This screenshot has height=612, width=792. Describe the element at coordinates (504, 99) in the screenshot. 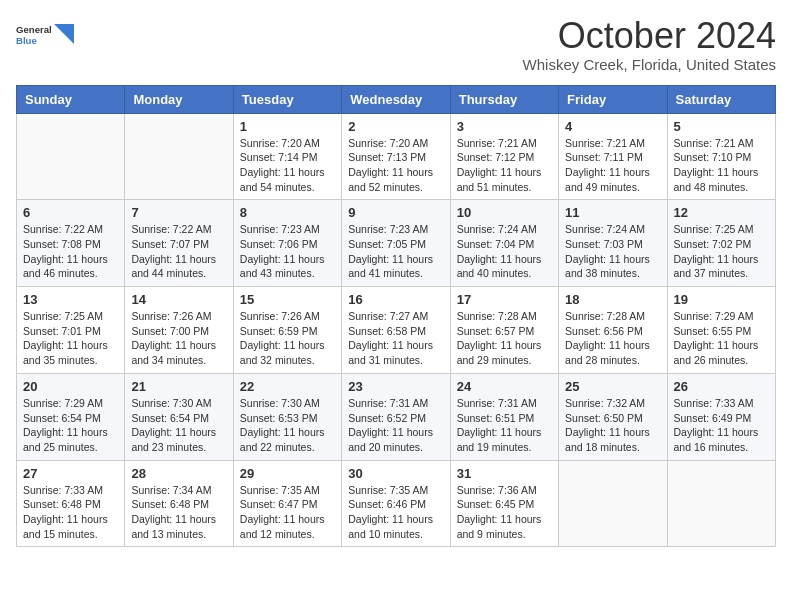

I see `header-thursday: Thursday` at that location.